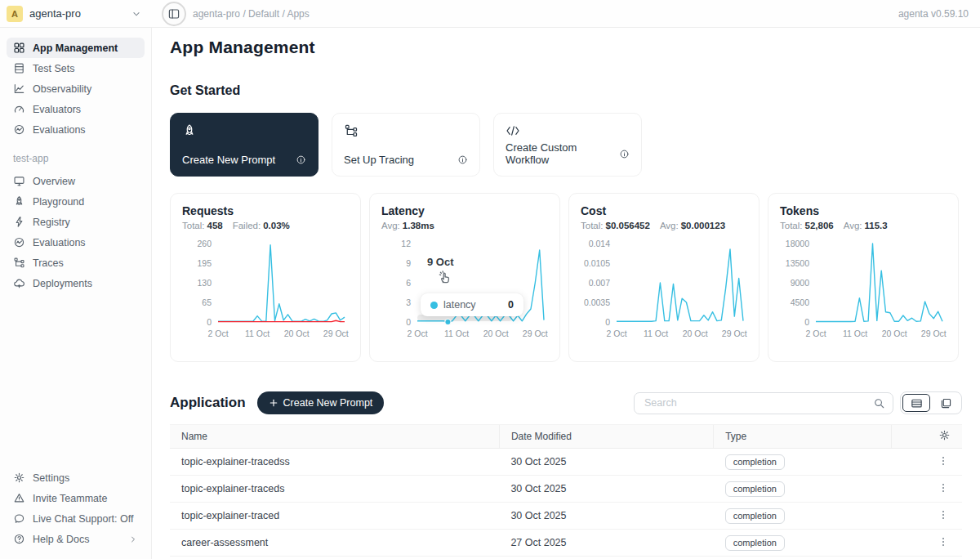  I want to click on sidebar-item-label: Traces, so click(48, 263).